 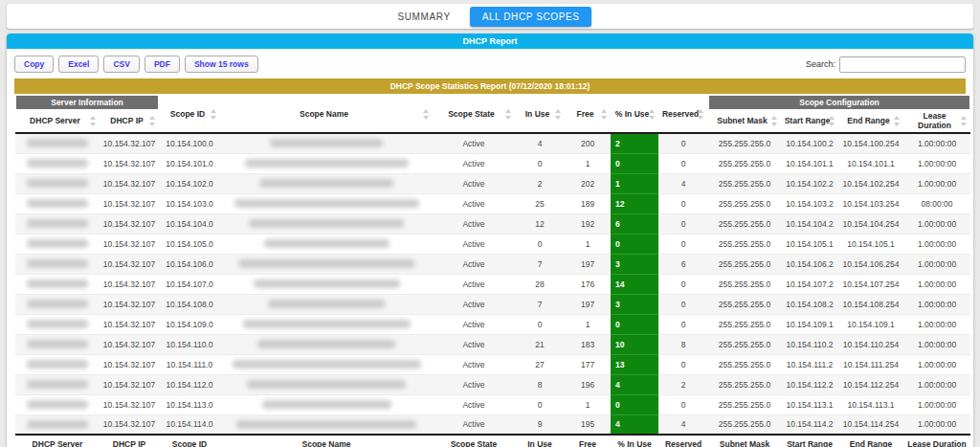 I want to click on col-header-dhcp-server: DHCP Server, so click(x=57, y=121).